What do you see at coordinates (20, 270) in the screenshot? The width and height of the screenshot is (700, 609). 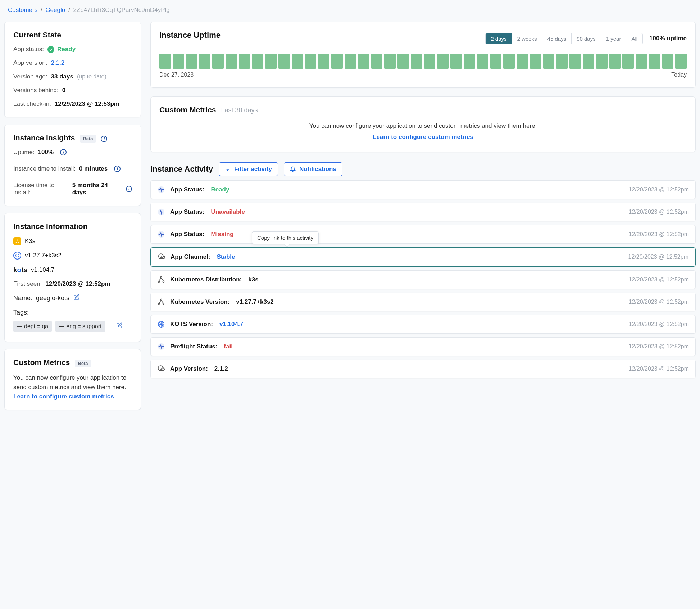 I see `kots-logo-icon: kots` at bounding box center [20, 270].